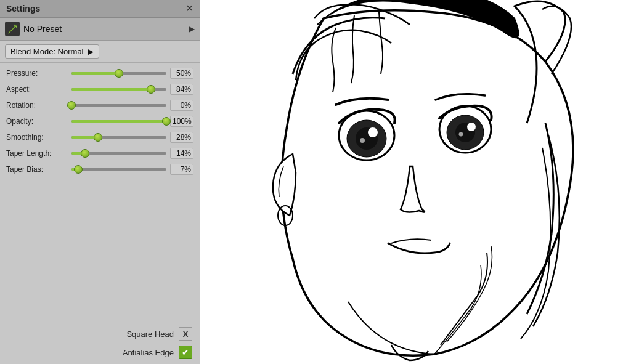 This screenshot has height=364, width=623. Describe the element at coordinates (182, 73) in the screenshot. I see `slider-value-pressure: 50%` at that location.